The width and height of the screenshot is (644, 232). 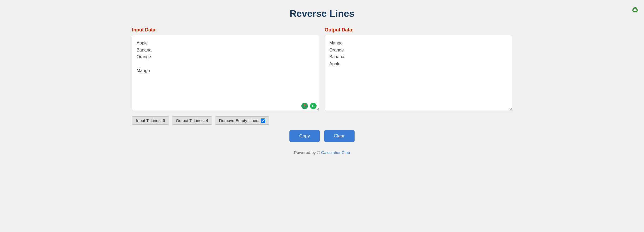 What do you see at coordinates (307, 152) in the screenshot?
I see `footer-text: Powered by ©` at bounding box center [307, 152].